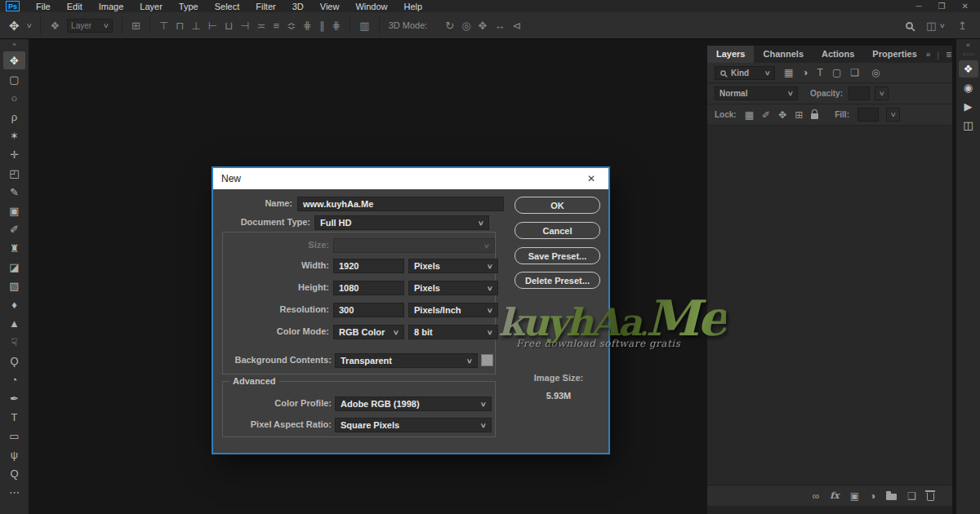 The image size is (980, 514). I want to click on tab-layers: Layers, so click(730, 54).